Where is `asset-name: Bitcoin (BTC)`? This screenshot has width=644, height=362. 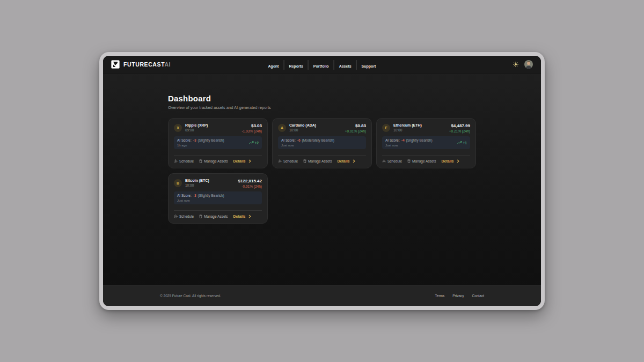
asset-name: Bitcoin (BTC) is located at coordinates (197, 180).